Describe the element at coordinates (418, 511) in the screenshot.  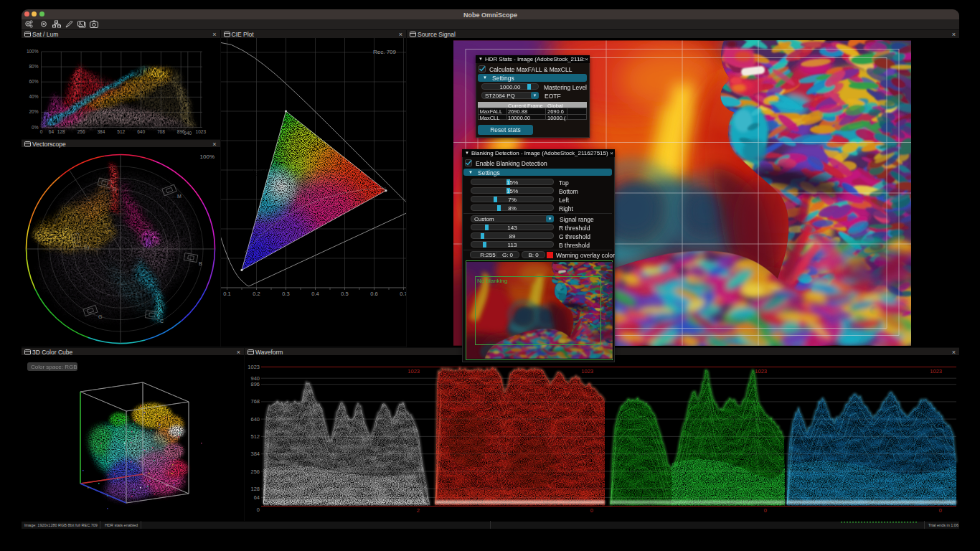
I see `svg-text: 2` at that location.